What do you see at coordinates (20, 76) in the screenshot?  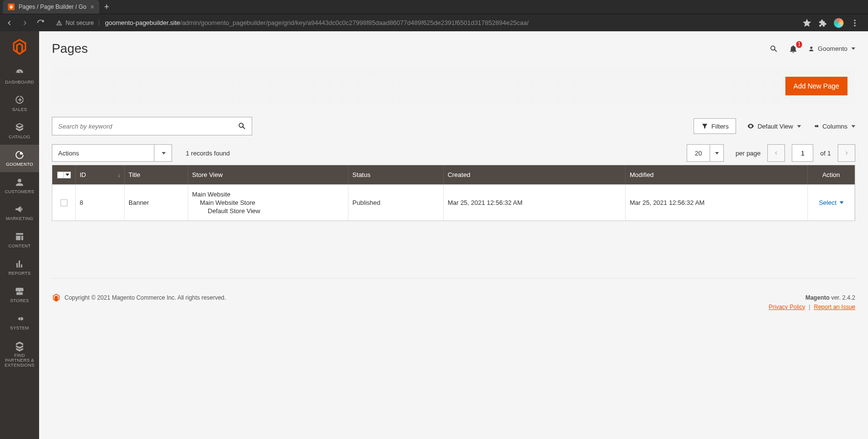 I see `sidebar-item-dashboard: DASHBOARD` at bounding box center [20, 76].